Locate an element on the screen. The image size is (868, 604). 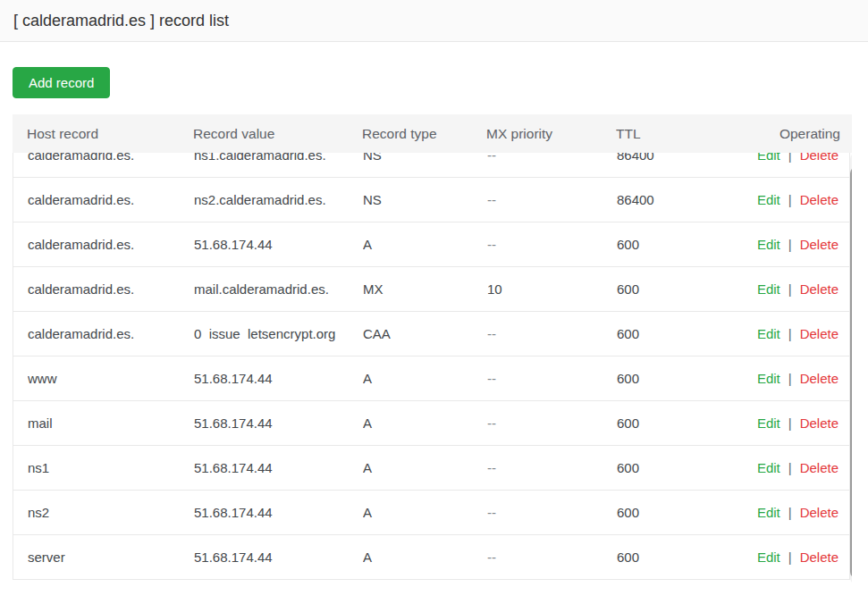
host-record-cell: ns2 is located at coordinates (111, 513).